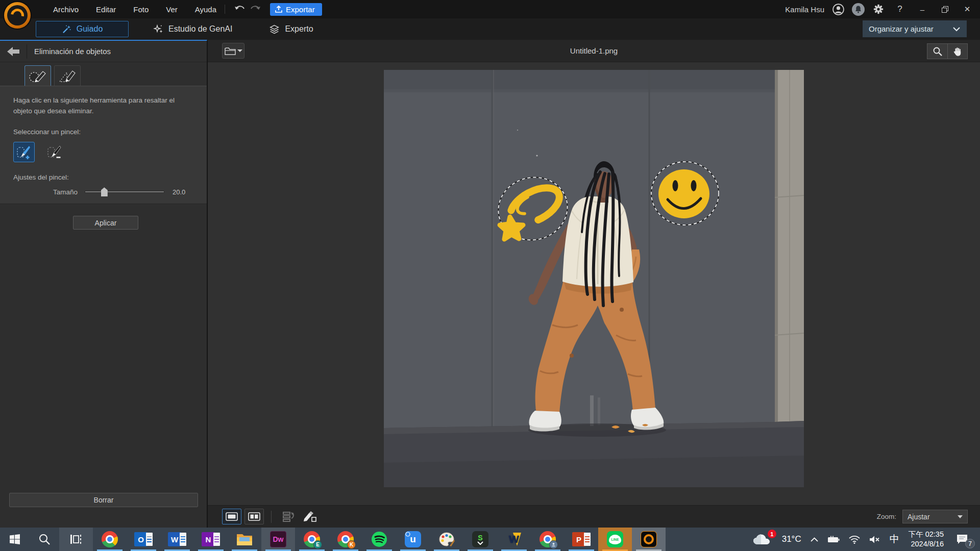  I want to click on taskbar-app-chrome-k: K, so click(346, 539).